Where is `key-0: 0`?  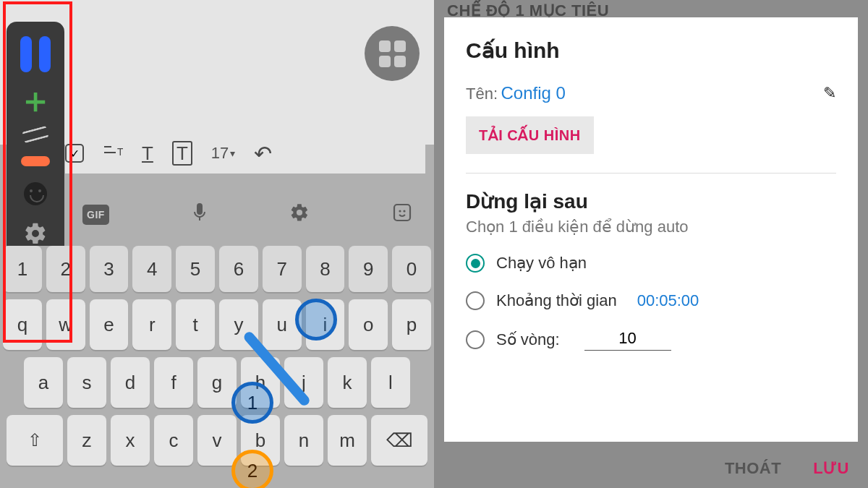 key-0: 0 is located at coordinates (412, 269).